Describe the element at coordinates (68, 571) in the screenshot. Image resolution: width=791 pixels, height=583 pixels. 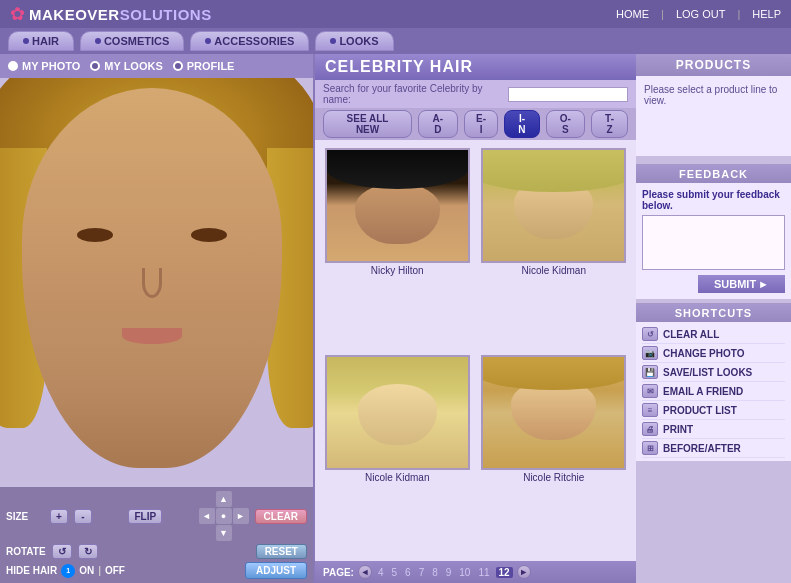
I see `toggle-circle-button: 1` at that location.